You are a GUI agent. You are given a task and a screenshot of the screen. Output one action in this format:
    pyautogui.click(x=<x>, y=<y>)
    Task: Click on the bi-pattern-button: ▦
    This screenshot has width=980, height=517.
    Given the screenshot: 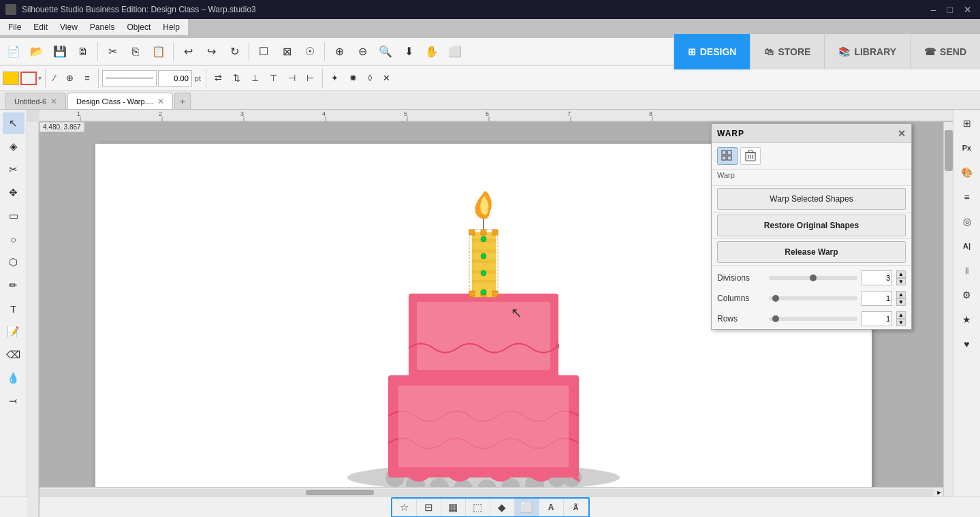 What is the action you would take?
    pyautogui.click(x=454, y=507)
    